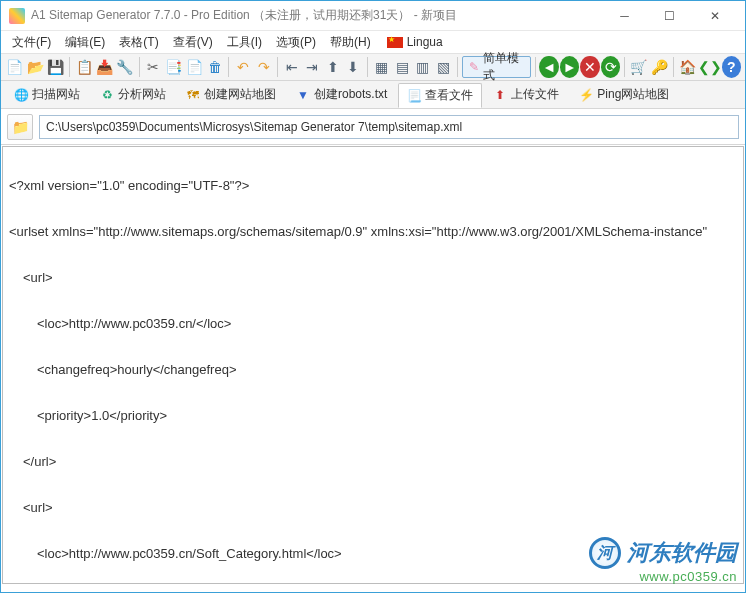 The image size is (746, 593). I want to click on main-toolbar: 📄 📂 💾 📋 📥 🔧 ✂ 📑 📄 🗑 ↶ ↷ ⇤ ⇥ ⬆ ⬇ ▦ ▤ ▥ ▧ …, so click(373, 67).